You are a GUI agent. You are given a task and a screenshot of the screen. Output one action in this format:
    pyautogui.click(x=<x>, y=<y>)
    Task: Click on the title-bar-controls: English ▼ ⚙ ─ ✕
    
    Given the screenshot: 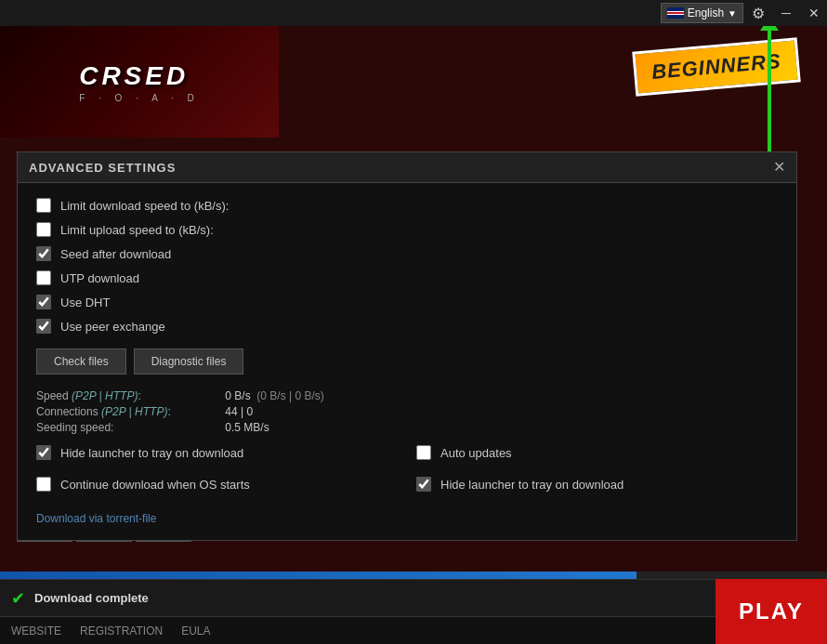 What is the action you would take?
    pyautogui.click(x=743, y=13)
    